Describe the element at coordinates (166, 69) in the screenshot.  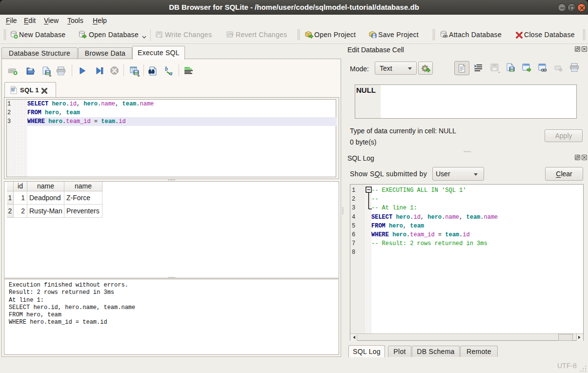
I see `svg-text: b` at that location.